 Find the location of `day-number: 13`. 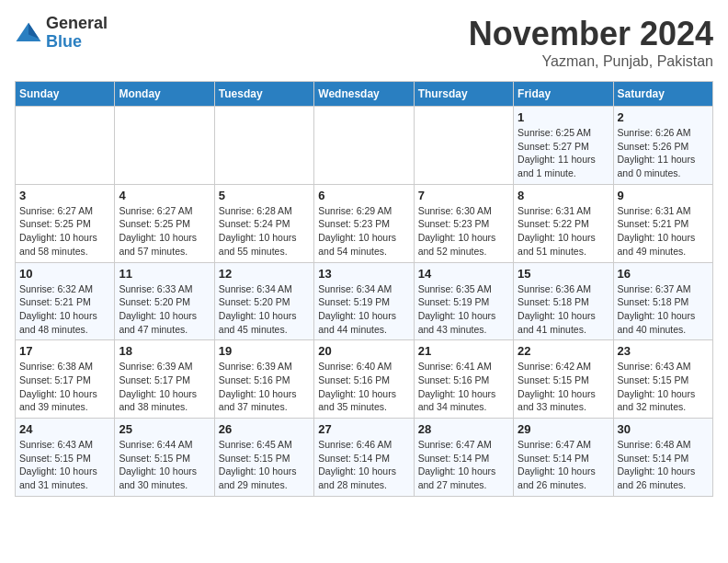

day-number: 13 is located at coordinates (364, 274).